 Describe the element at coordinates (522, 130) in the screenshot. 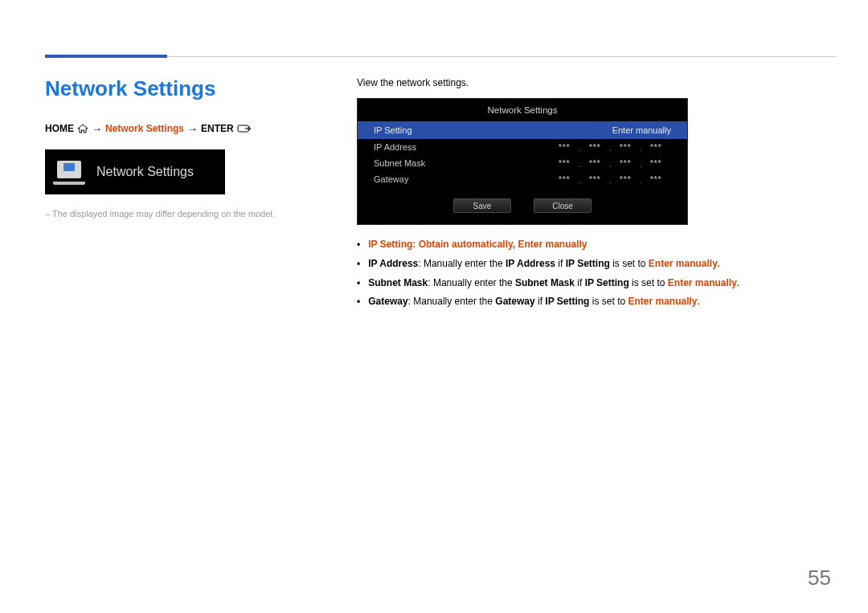

I see `ip-setting-row: IP Setting Enter manually` at that location.